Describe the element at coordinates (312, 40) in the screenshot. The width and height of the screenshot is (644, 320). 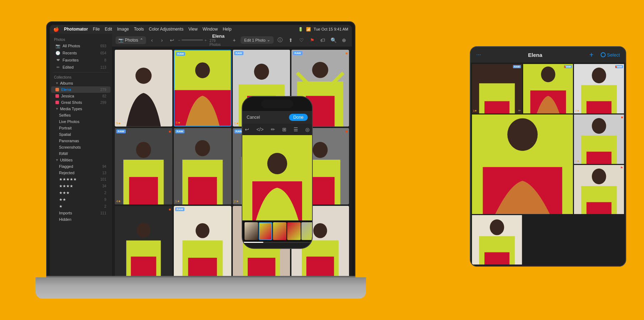
I see `flag-button: ⚑` at that location.